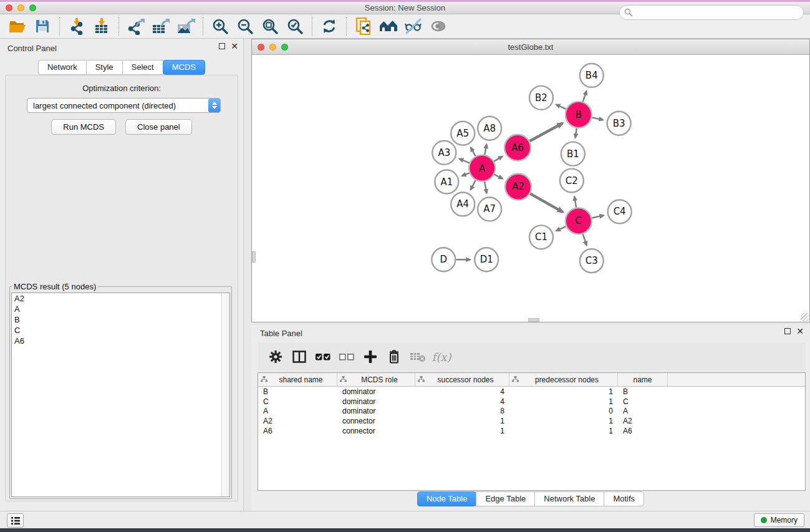 Image resolution: width=810 pixels, height=532 pixels. What do you see at coordinates (463, 402) in the screenshot?
I see `table-cell: 4` at bounding box center [463, 402].